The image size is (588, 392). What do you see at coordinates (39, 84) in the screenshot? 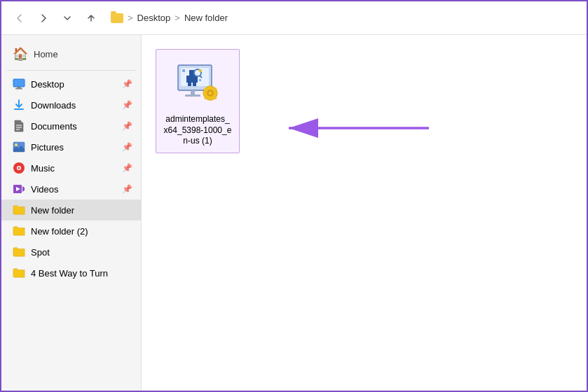
I see `sidebar-item-desktop-left: Desktop` at bounding box center [39, 84].